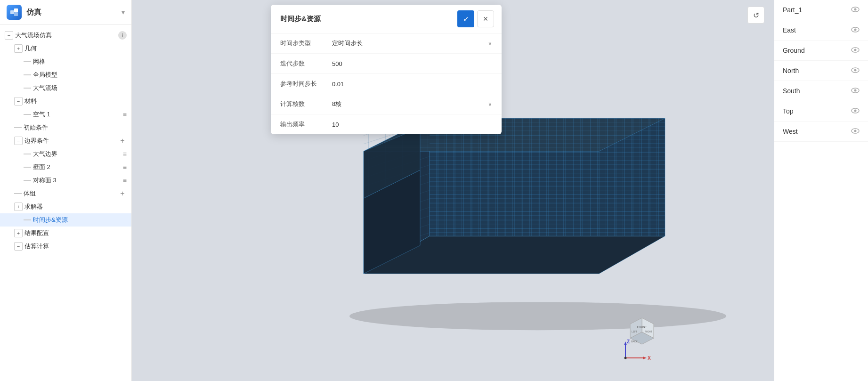 The height and width of the screenshot is (381, 868). Describe the element at coordinates (628, 342) in the screenshot. I see `svg-text: Z` at that location.